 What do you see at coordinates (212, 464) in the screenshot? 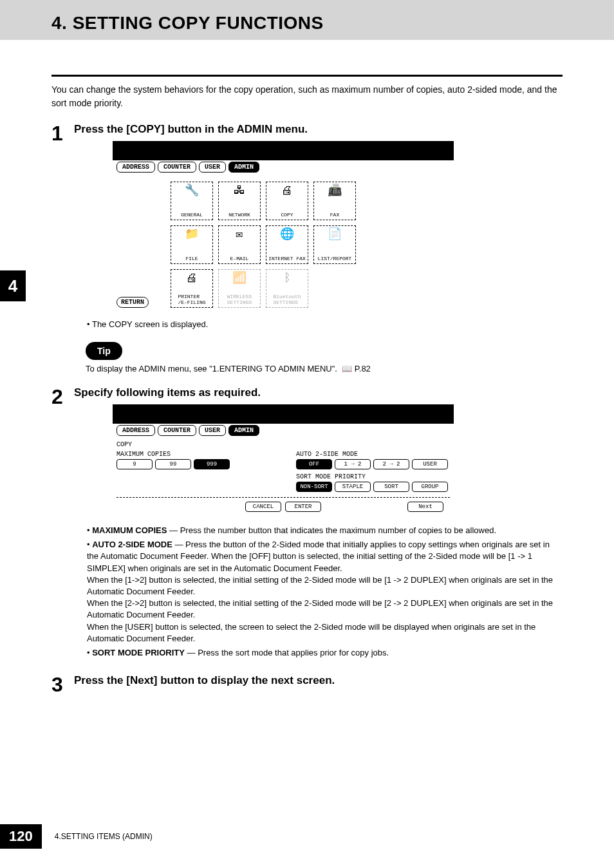
I see `max-copies-999: 999` at bounding box center [212, 464].